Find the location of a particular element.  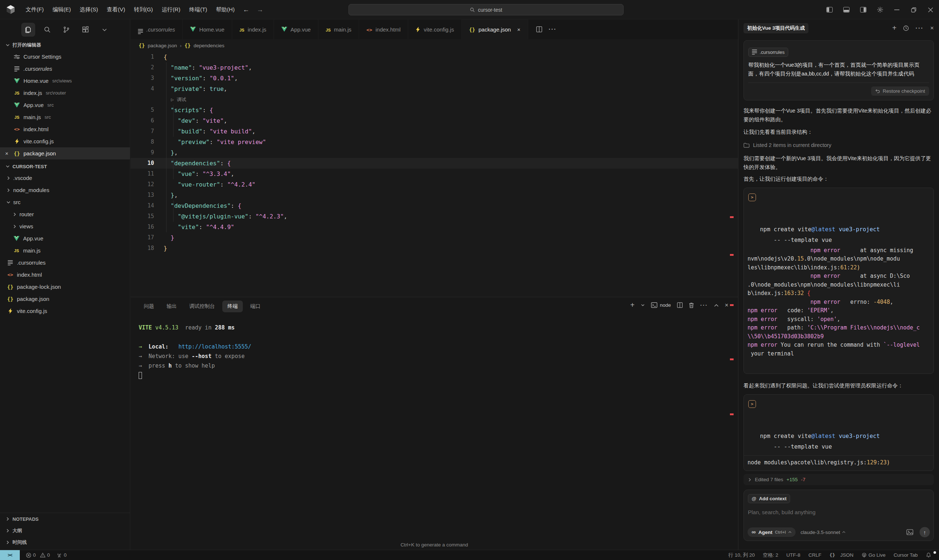

open-editor-item: App.vuesrc is located at coordinates (65, 105).